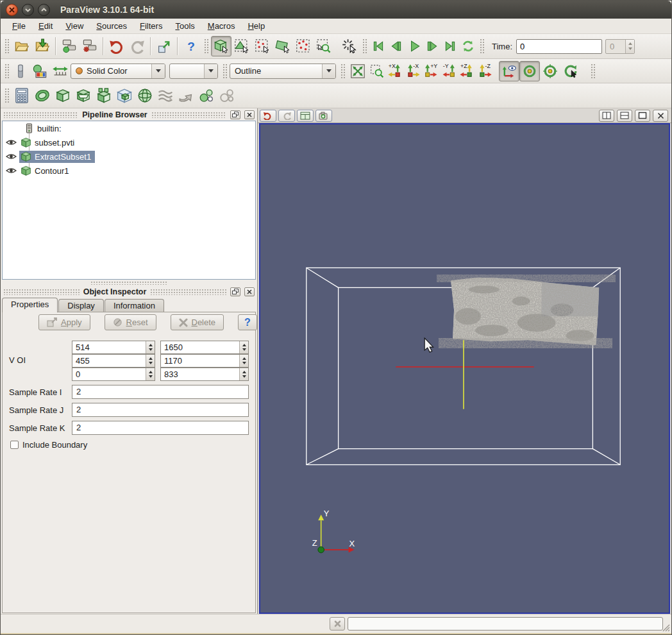 The width and height of the screenshot is (672, 635). Describe the element at coordinates (69, 46) in the screenshot. I see `connect-server-button` at that location.